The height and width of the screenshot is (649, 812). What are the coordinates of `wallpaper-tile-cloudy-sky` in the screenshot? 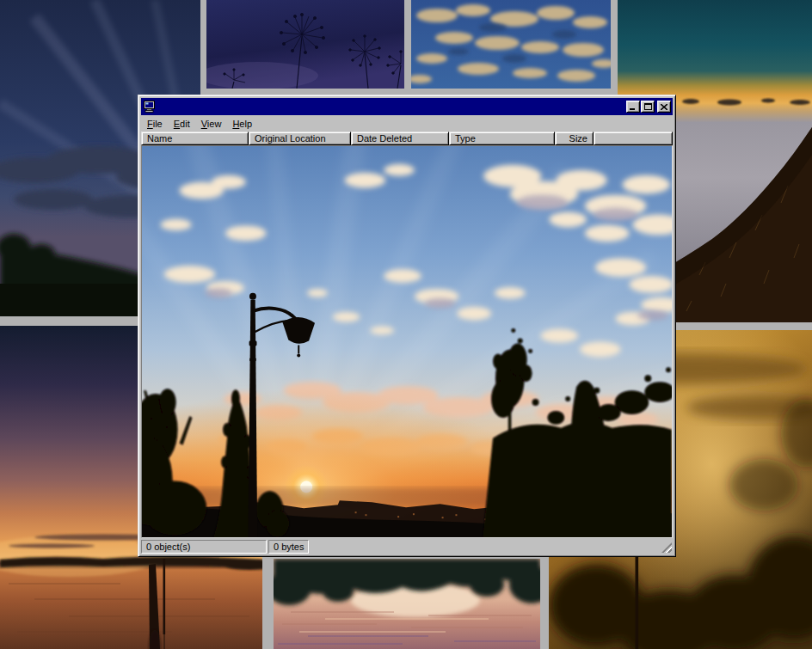 It's located at (511, 45).